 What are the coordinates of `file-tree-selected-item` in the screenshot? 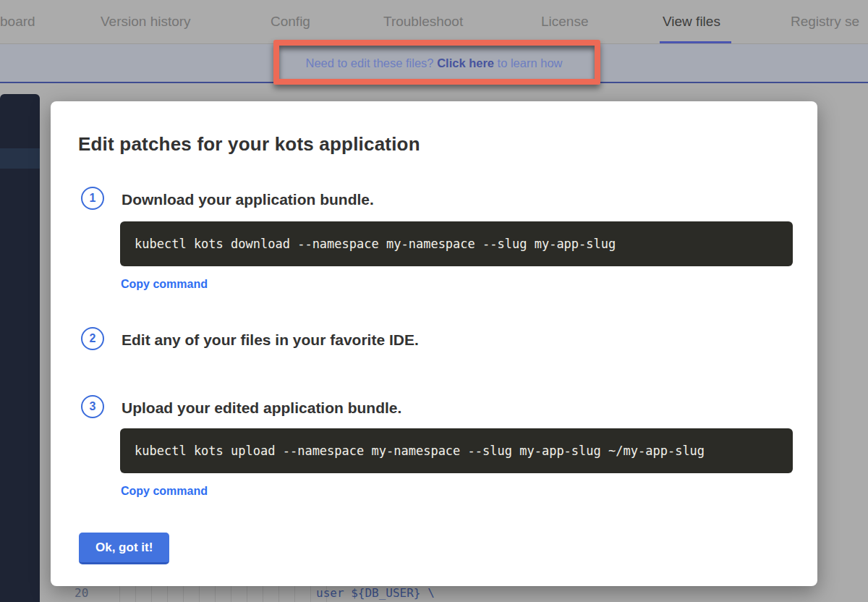 It's located at (20, 158).